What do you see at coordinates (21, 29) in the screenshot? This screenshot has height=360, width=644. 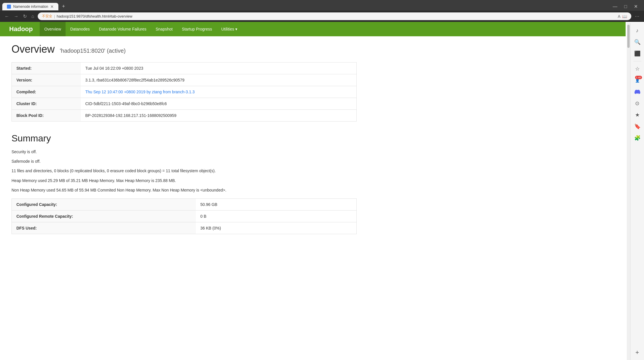 I see `navbar-brand: Hadoop` at bounding box center [21, 29].